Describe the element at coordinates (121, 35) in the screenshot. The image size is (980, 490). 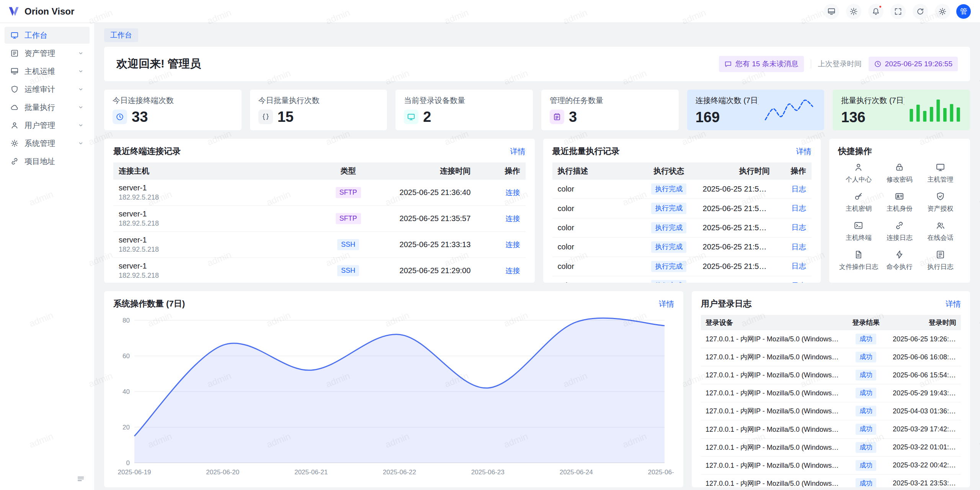
I see `breadcrumb-item-workbench: 工作台` at that location.